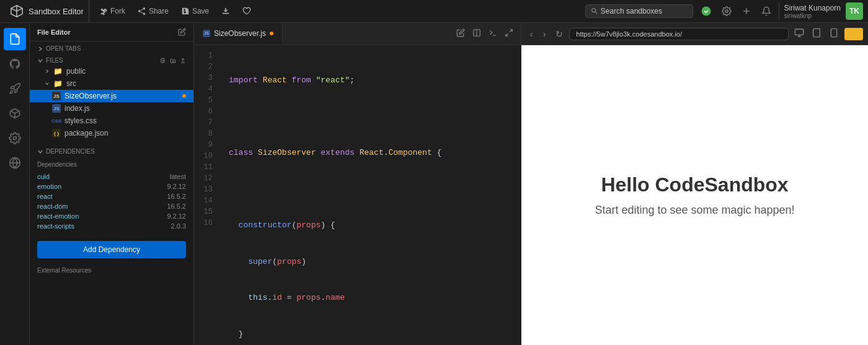 Image resolution: width=868 pixels, height=345 pixels. What do you see at coordinates (112, 206) in the screenshot?
I see `dep-react-dom: react-dom 16.5.2` at bounding box center [112, 206].